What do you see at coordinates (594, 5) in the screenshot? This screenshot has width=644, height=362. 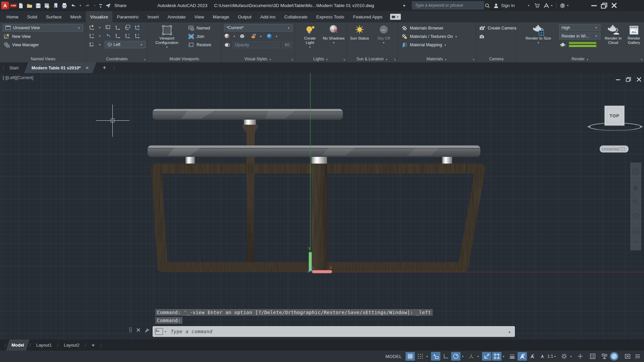 I see `window-minimize-button` at bounding box center [594, 5].